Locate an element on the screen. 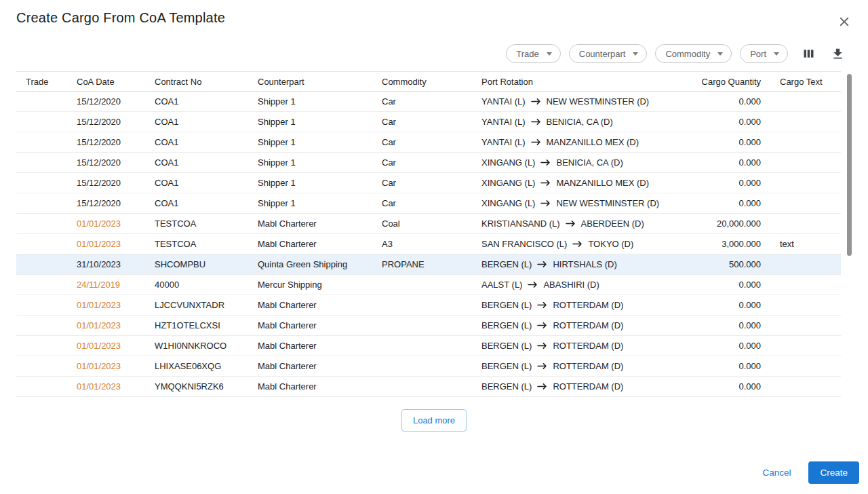 This screenshot has height=494, width=868. table-row: 01/01/2023HZT1OTELCXSIMabl ChartererBERG… is located at coordinates (429, 326).